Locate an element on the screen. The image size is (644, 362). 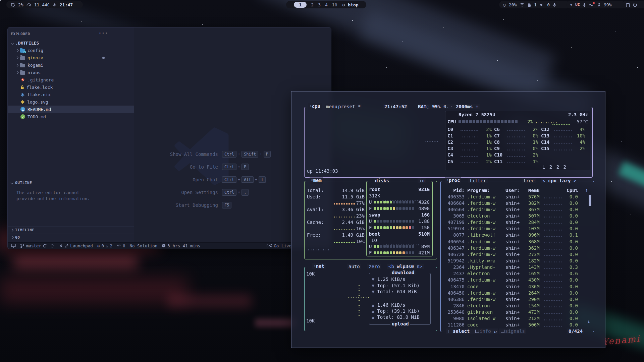
process-row: 2846 electron shin+ 154M 0.0 is located at coordinates (515, 306).